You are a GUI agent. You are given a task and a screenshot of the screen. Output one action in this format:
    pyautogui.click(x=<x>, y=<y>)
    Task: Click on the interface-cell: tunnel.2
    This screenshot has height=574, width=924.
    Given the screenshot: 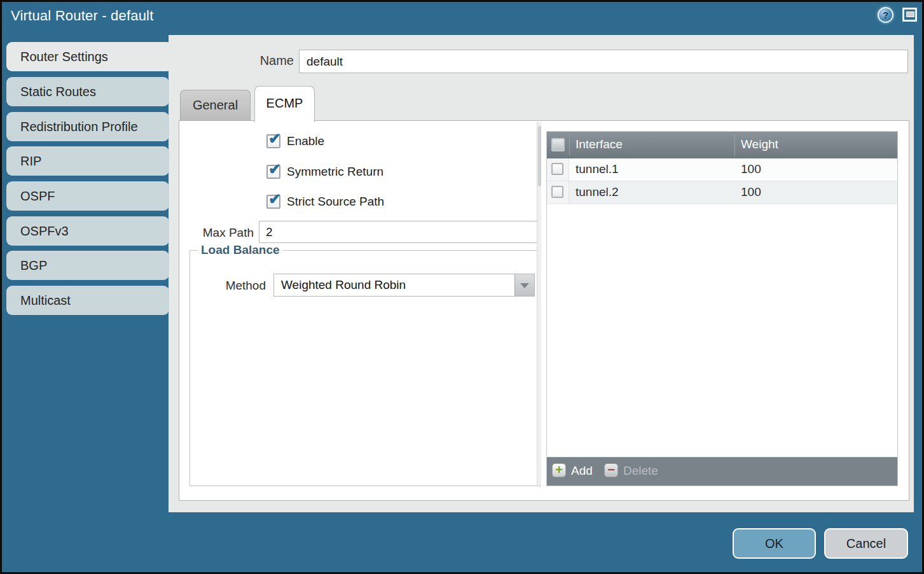 What is the action you would take?
    pyautogui.click(x=597, y=192)
    